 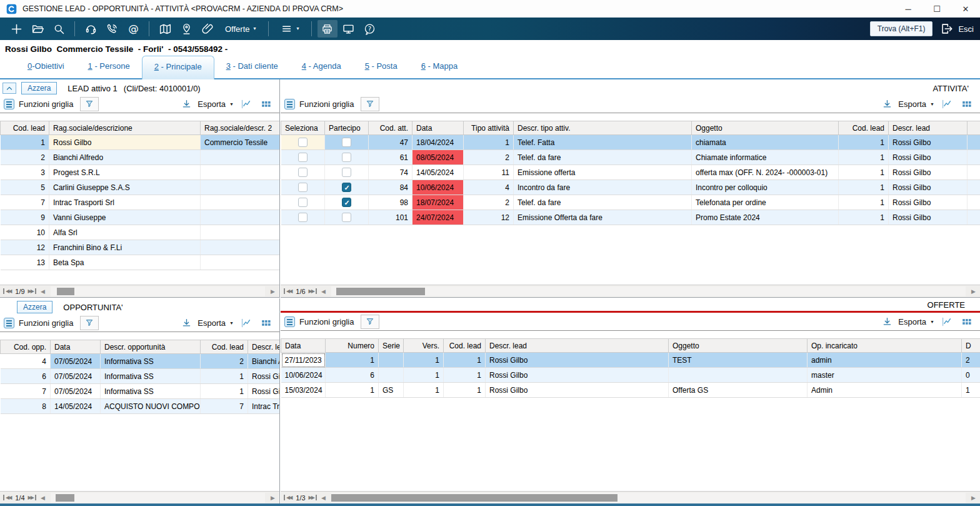 I want to click on paperclip-button, so click(x=208, y=29).